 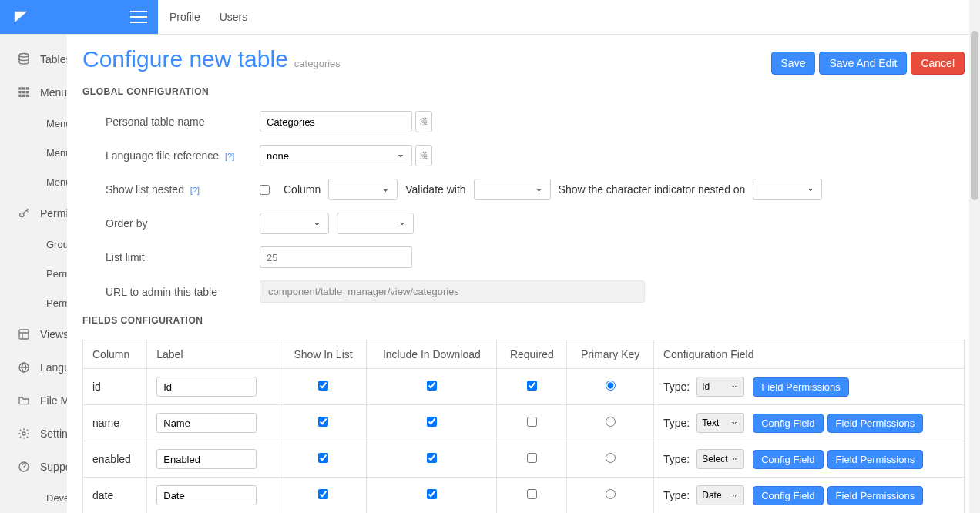 What do you see at coordinates (213, 354) in the screenshot?
I see `col-header-label: Label` at bounding box center [213, 354].